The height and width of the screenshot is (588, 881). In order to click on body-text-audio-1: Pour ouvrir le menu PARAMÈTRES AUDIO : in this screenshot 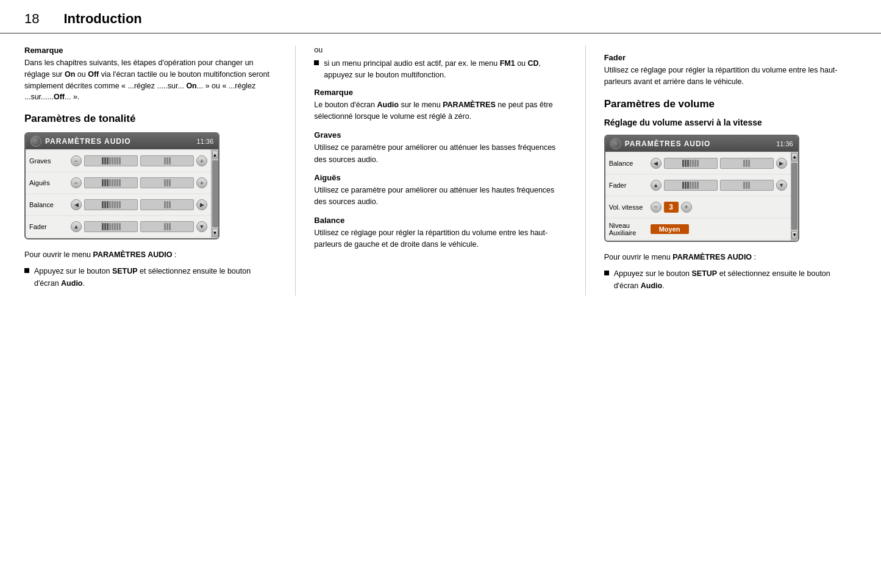, I will do `click(151, 255)`.